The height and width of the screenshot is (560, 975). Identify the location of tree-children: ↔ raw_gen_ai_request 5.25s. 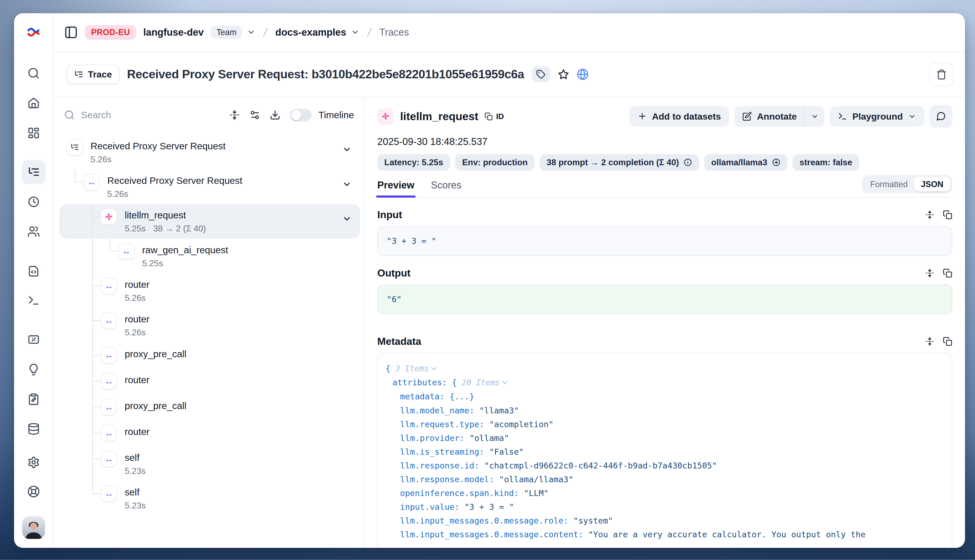
(232, 257).